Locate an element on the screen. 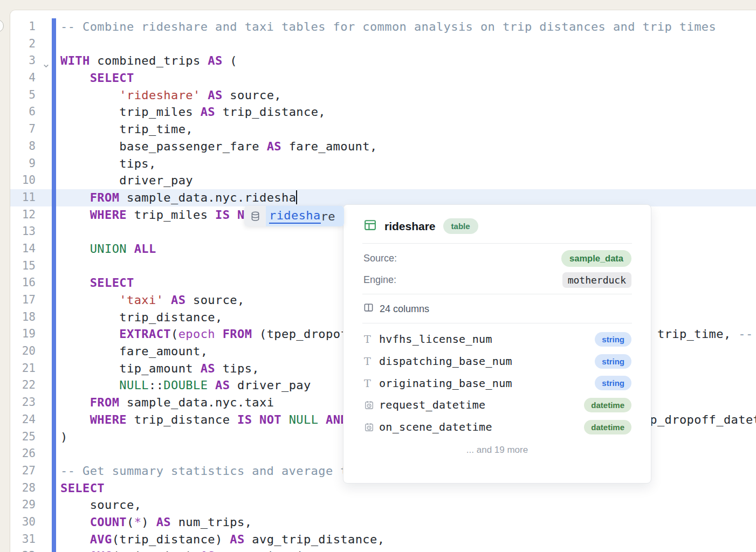  line-number: 4 is located at coordinates (23, 78).